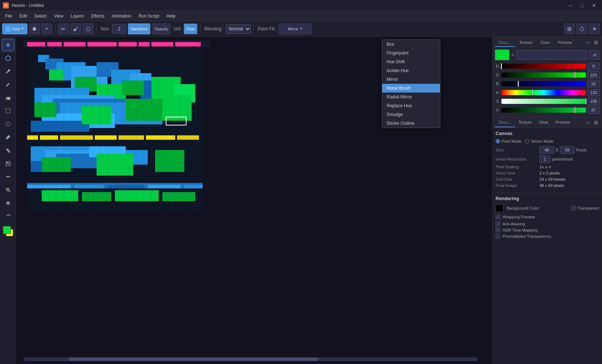 This screenshot has height=364, width=602. Describe the element at coordinates (411, 123) in the screenshot. I see `paintfx-stroke-outline: Stroke Outline` at that location.